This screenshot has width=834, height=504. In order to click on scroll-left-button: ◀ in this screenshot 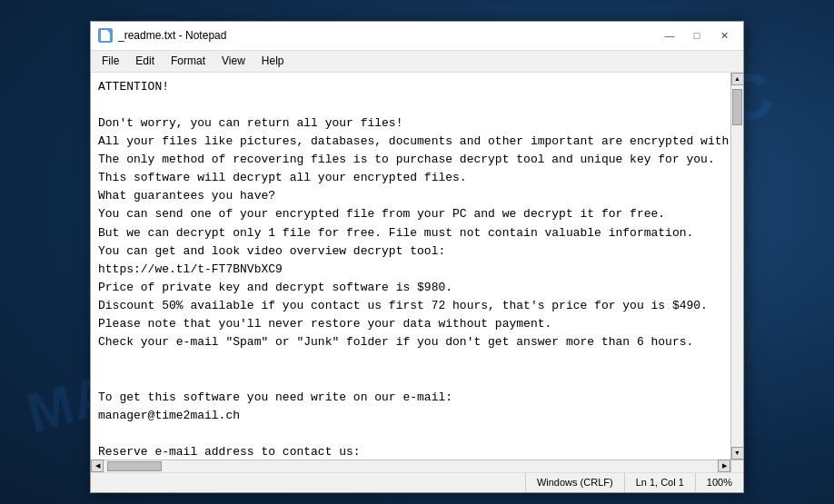, I will do `click(97, 466)`.